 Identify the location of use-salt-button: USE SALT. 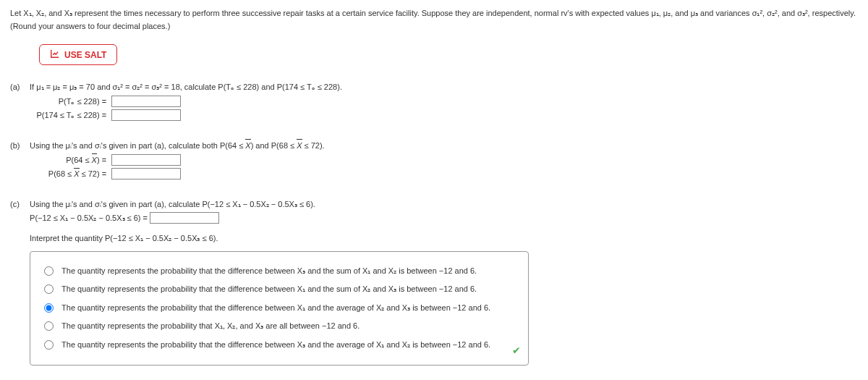
(78, 55).